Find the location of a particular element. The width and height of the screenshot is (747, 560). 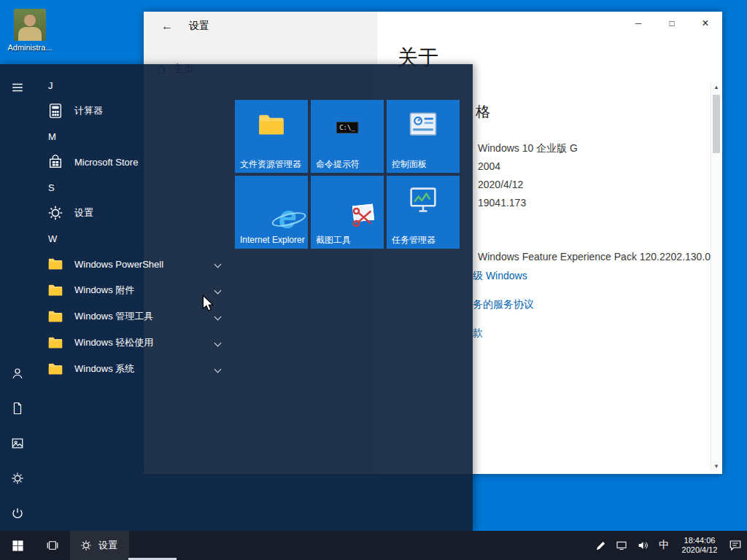

letter-label: J is located at coordinates (51, 86).